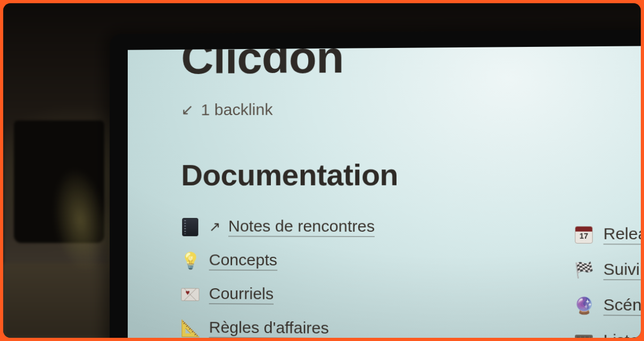  Describe the element at coordinates (622, 306) in the screenshot. I see `link-label: Scénar` at that location.